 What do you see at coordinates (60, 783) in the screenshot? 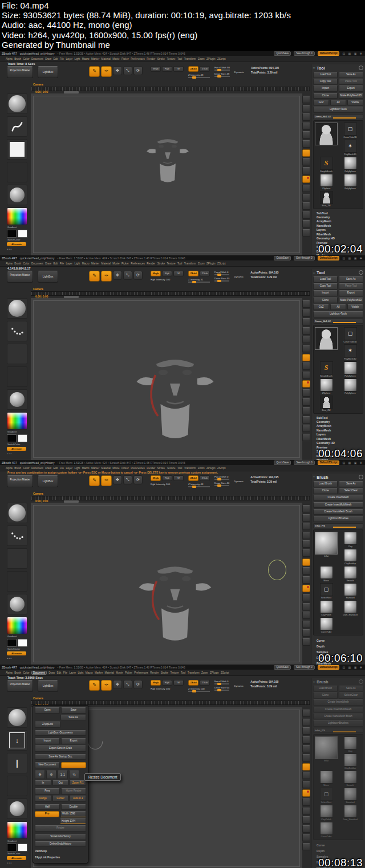
I see `zoom-out-button: Out` at bounding box center [60, 783].